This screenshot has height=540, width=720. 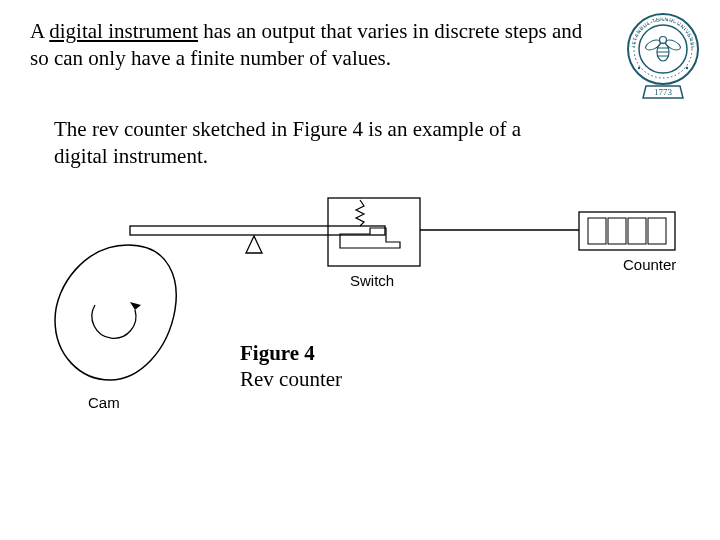 I want to click on spring-icon, so click(x=360, y=213).